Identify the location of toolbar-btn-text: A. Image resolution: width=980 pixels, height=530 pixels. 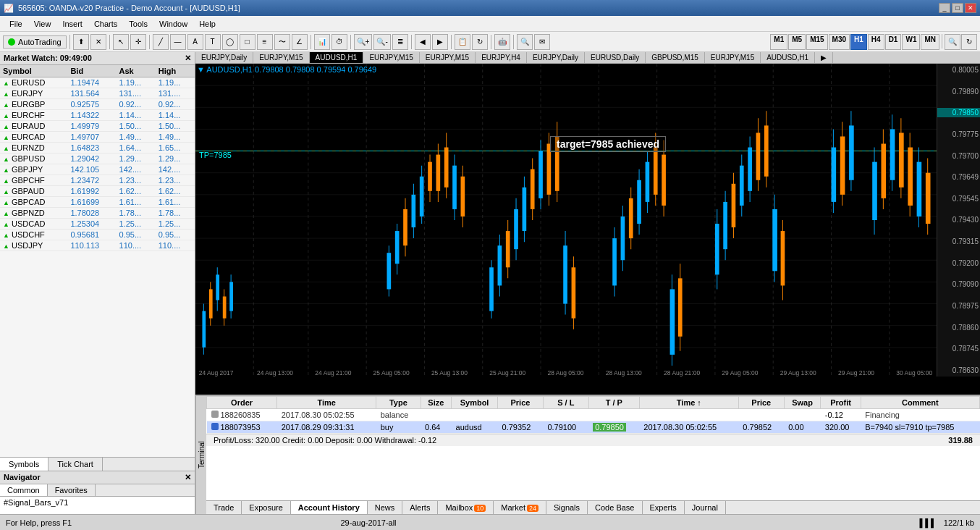
(195, 42).